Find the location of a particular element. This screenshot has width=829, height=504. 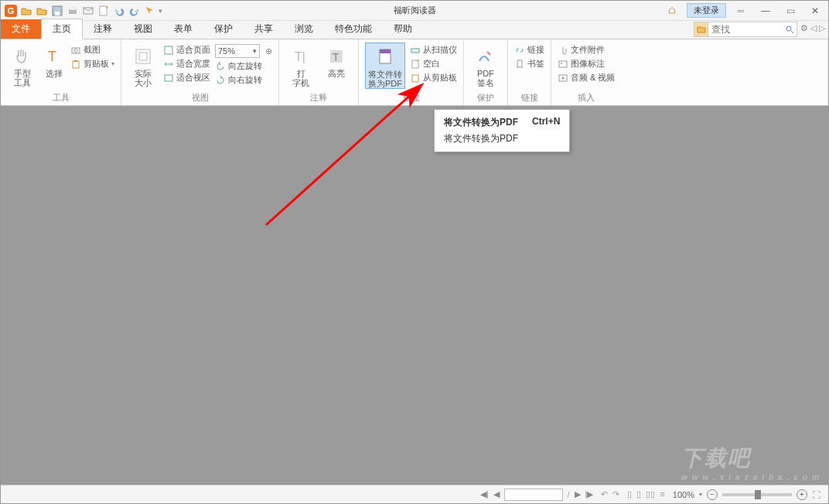

file-convert-icon is located at coordinates (385, 57).